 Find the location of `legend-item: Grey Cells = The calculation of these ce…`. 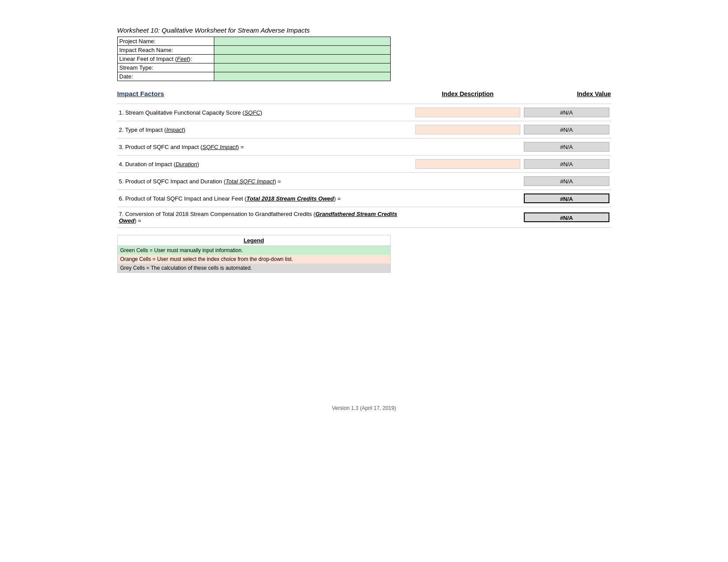

legend-item: Grey Cells = The calculation of these ce… is located at coordinates (254, 268).